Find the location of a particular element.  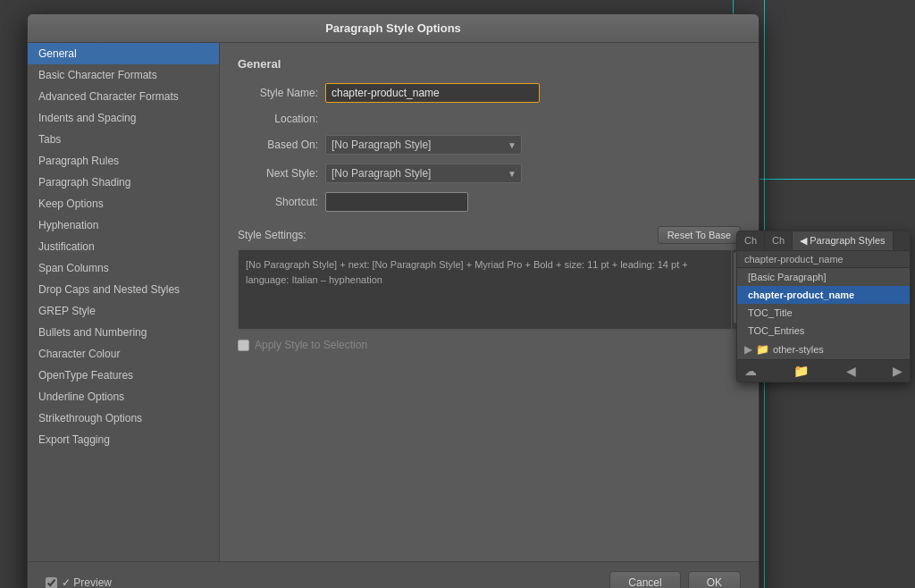

panel-list-item-toc-title: TOC_Title is located at coordinates (824, 313).